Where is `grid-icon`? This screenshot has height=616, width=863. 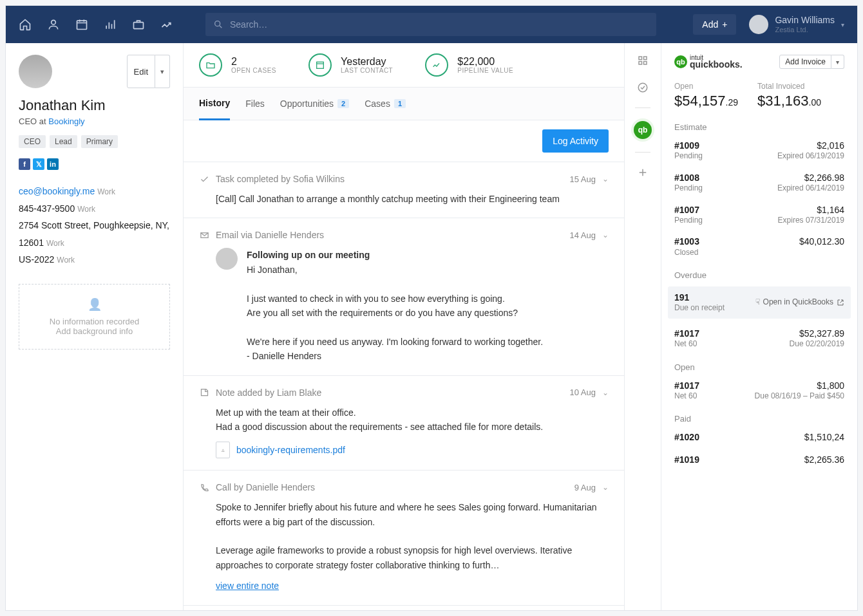 grid-icon is located at coordinates (643, 61).